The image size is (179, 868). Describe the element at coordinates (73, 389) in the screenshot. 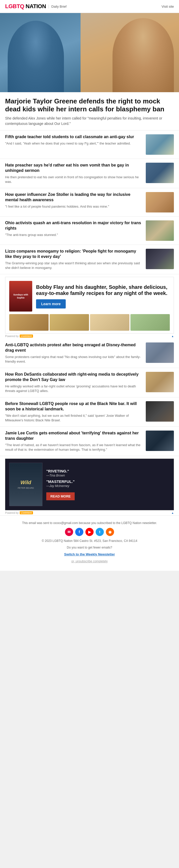

I see `article-summary: He willingly worked with a far-right out…` at that location.